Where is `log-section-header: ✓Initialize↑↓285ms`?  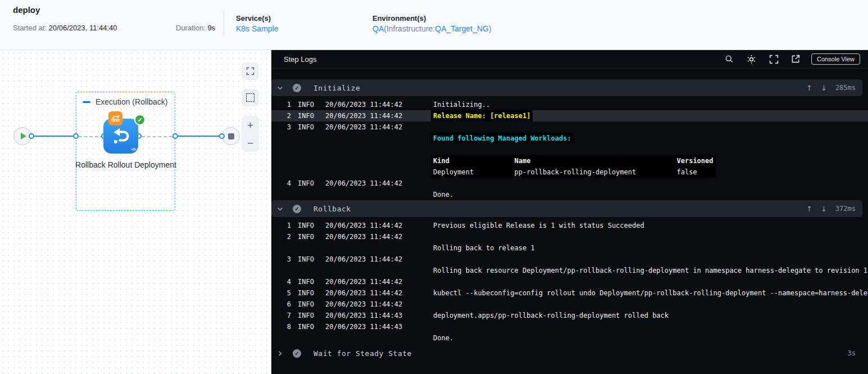 log-section-header: ✓Initialize↑↓285ms is located at coordinates (567, 88).